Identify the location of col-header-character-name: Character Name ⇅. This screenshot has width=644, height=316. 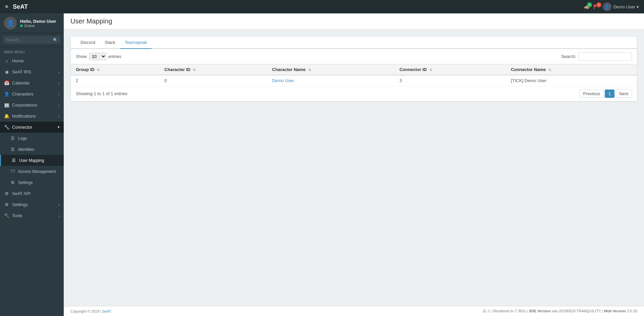
(331, 70).